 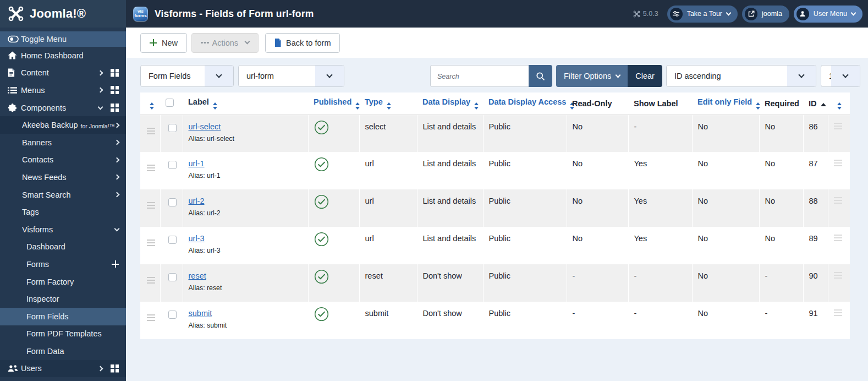 What do you see at coordinates (480, 76) in the screenshot?
I see `search-input` at bounding box center [480, 76].